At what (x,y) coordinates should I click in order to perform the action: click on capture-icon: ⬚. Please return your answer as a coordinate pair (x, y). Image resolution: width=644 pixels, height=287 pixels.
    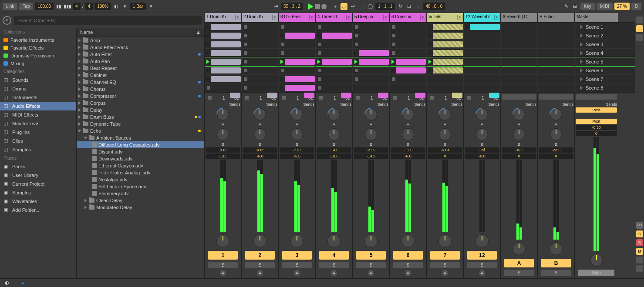
    Looking at the image, I should click on (361, 7).